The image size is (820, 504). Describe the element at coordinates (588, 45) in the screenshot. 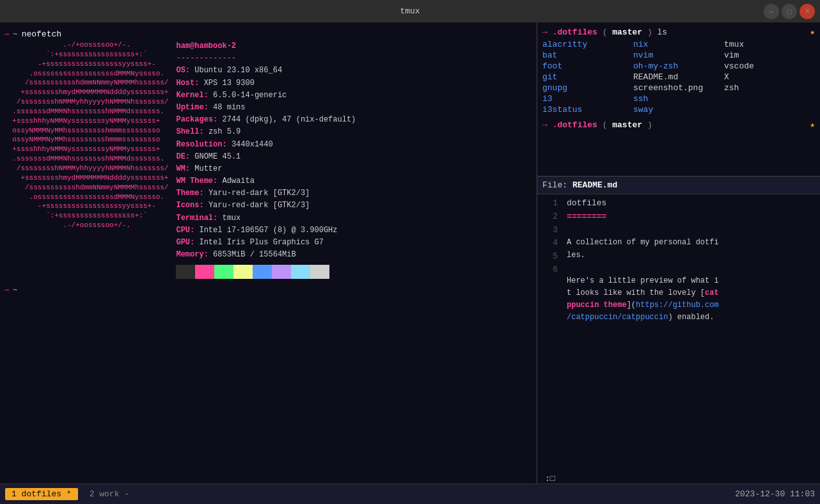

I see `file-alacritty: alacritty` at that location.